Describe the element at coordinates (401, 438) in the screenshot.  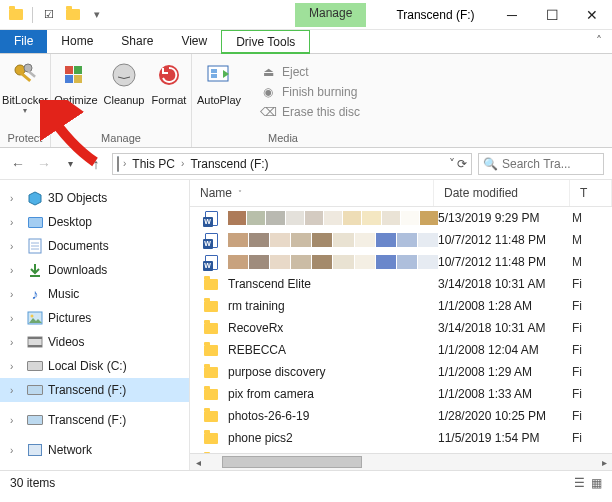
I see `file-row: phone pics211/5/2019 1:54 PMFi` at that location.